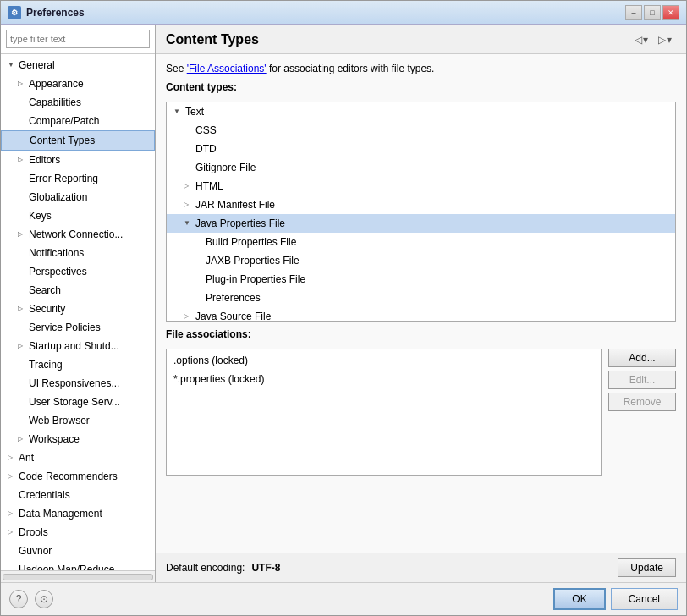 The height and width of the screenshot is (616, 687). I want to click on tree-item-web-browser: Web Browser, so click(78, 421).